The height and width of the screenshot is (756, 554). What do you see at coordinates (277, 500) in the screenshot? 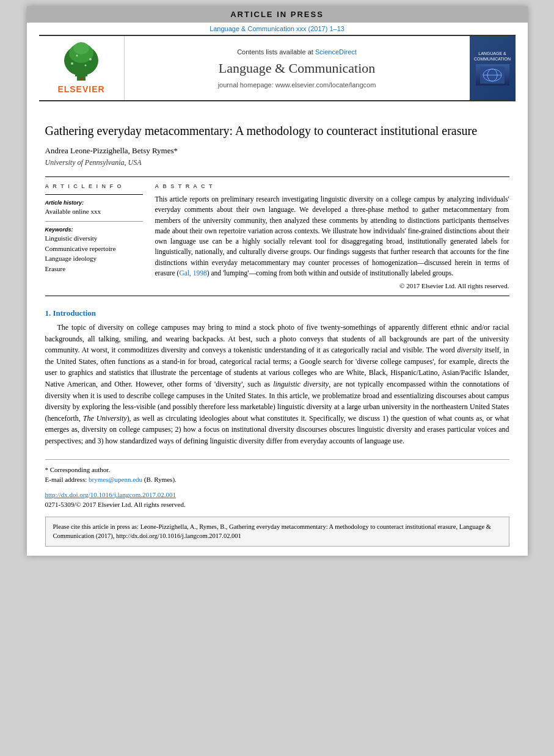
I see `doi-section: http://dx.doi.org/10.1016/j.langcom.2017…` at bounding box center [277, 500].